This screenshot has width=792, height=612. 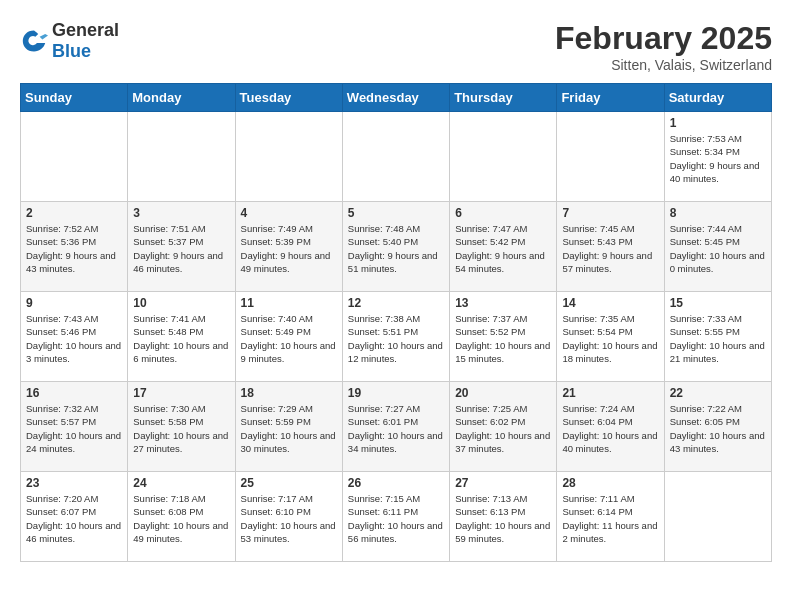 What do you see at coordinates (396, 247) in the screenshot?
I see `calendar-week-row: 2Sunrise: 7:52 AM Sunset: 5:36 PM Daylig…` at bounding box center [396, 247].